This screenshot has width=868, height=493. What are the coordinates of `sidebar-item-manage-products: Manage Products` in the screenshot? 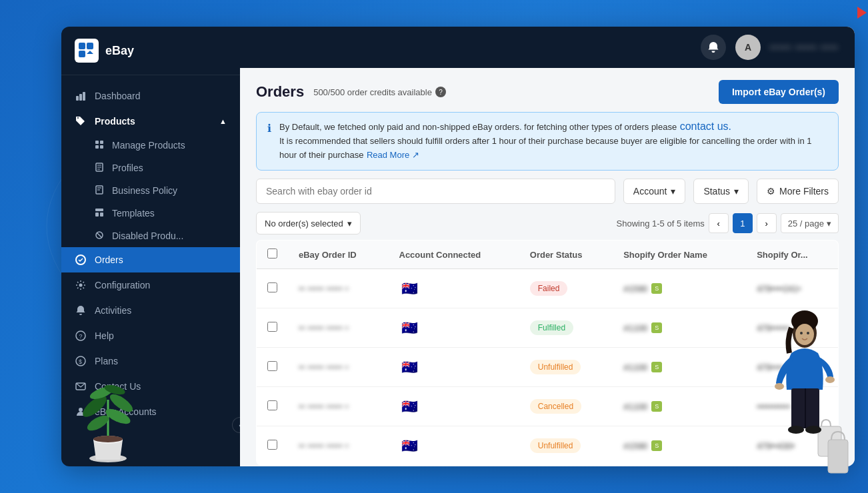 It's located at (151, 145).